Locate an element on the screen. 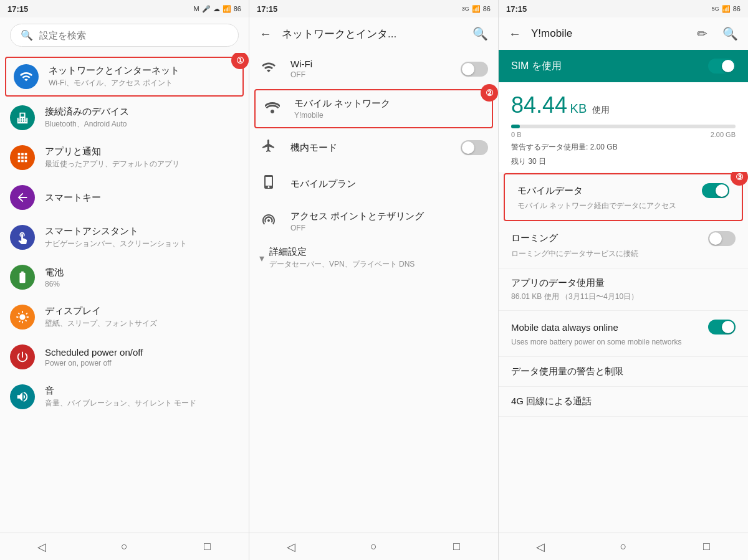 The height and width of the screenshot is (560, 748). apps-title: アプリと通知 is located at coordinates (142, 152).